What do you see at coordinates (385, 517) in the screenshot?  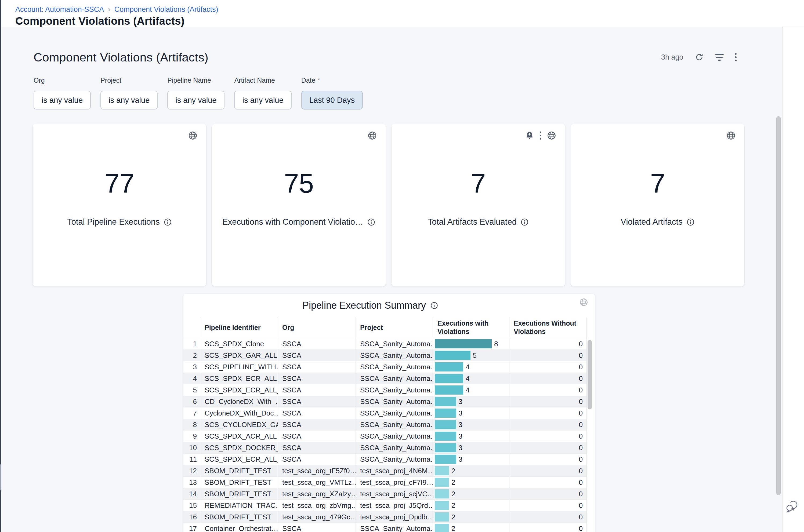 I see `table-row: 16 SBOM_DRIFT_TEST test_ssca_org_479Gc… …` at bounding box center [385, 517].